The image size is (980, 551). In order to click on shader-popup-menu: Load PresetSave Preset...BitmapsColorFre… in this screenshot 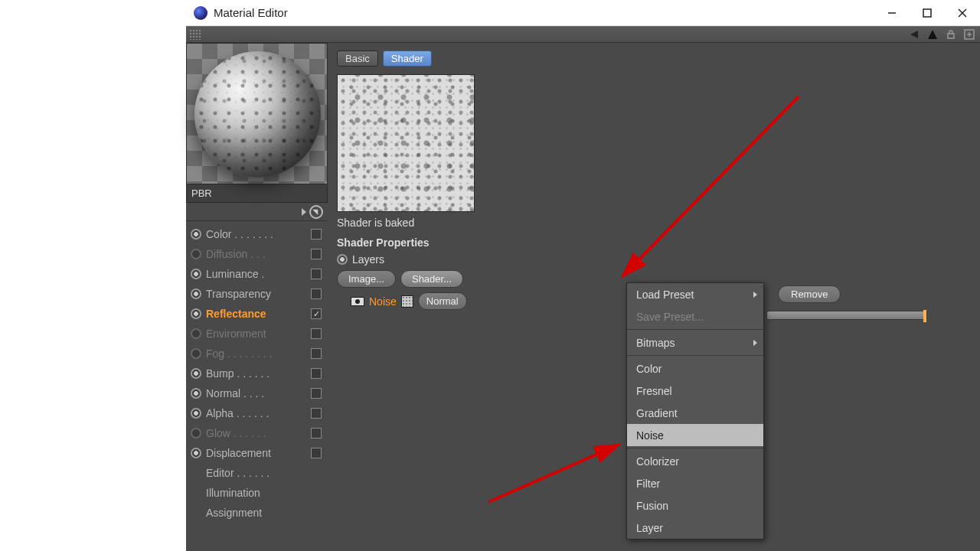, I will do `click(695, 411)`.